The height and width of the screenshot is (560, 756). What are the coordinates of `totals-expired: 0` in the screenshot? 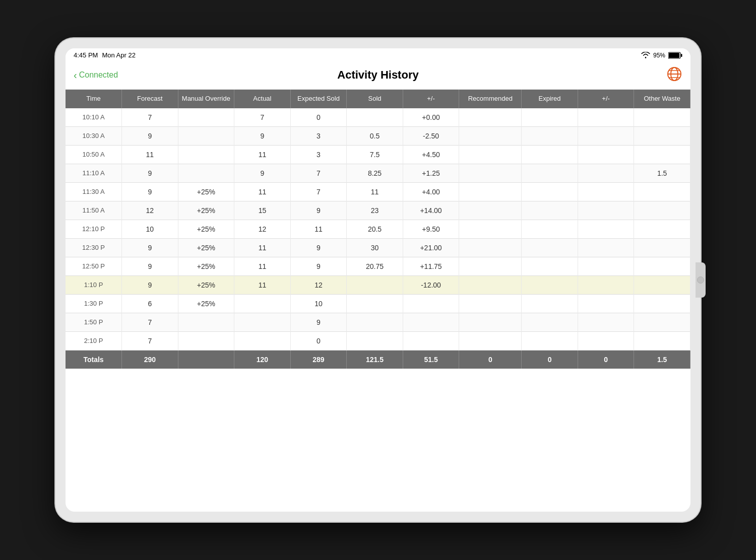 It's located at (550, 360).